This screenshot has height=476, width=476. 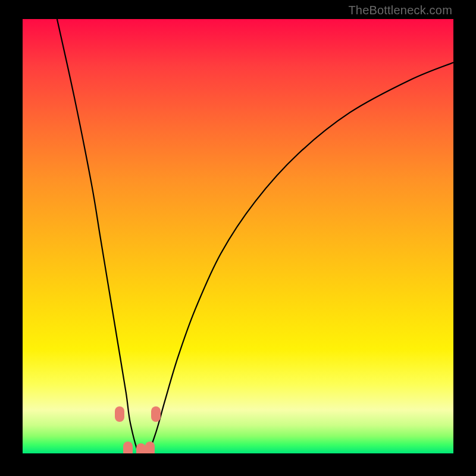 What do you see at coordinates (400, 11) in the screenshot?
I see `watermark: TheBottleneck.com` at bounding box center [400, 11].